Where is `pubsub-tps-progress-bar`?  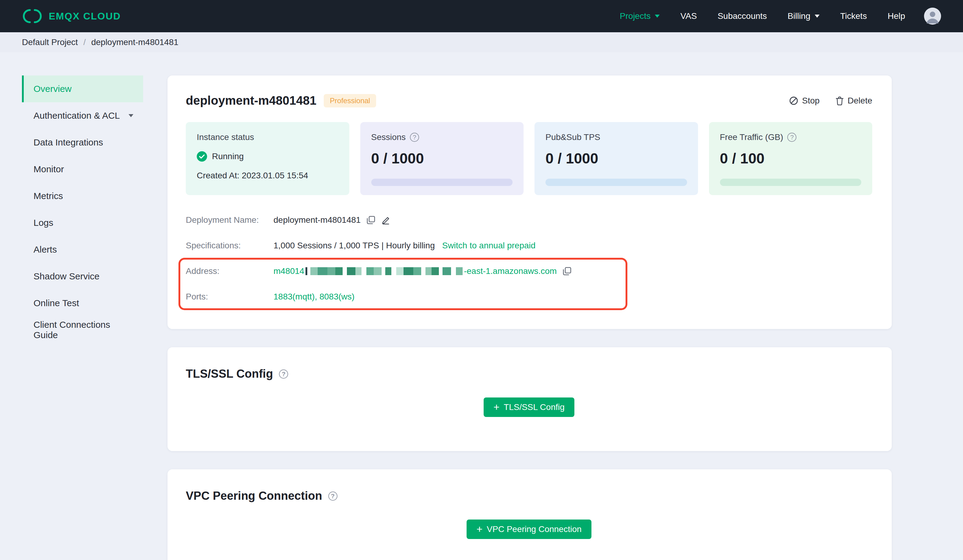
pubsub-tps-progress-bar is located at coordinates (616, 183).